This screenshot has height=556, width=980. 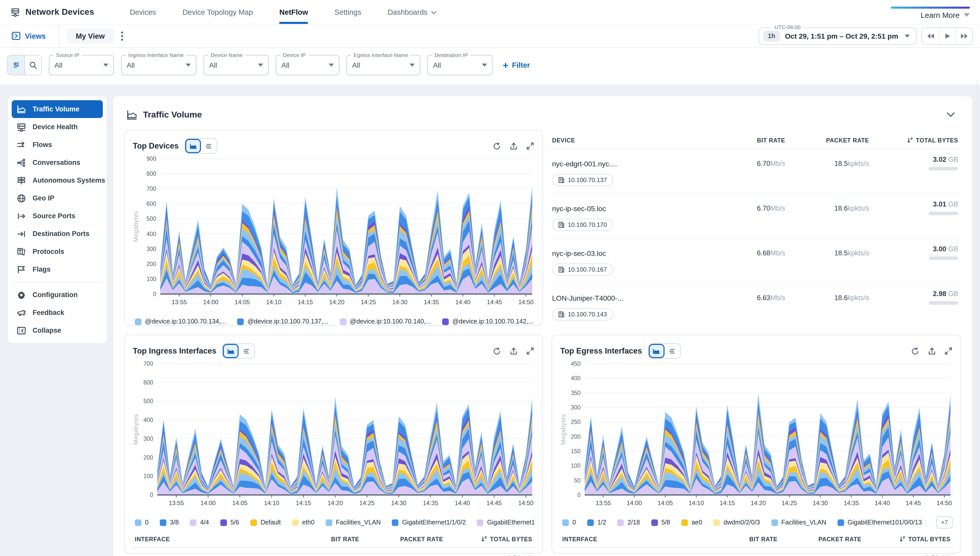 I want to click on filter-device-name: Device Name All, so click(x=236, y=65).